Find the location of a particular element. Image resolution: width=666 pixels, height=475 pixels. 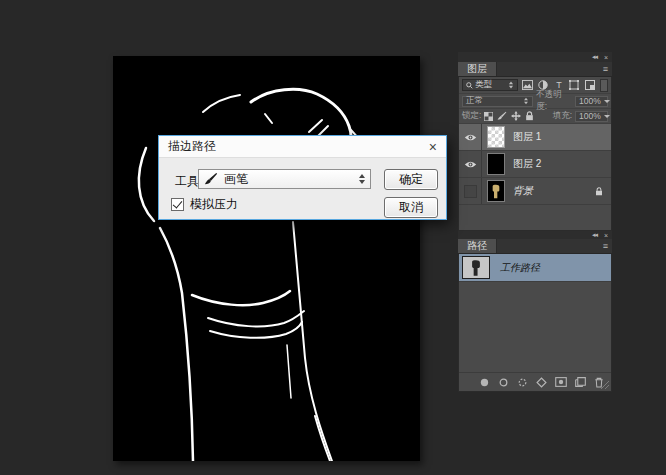

stroke-path-icon is located at coordinates (504, 382).